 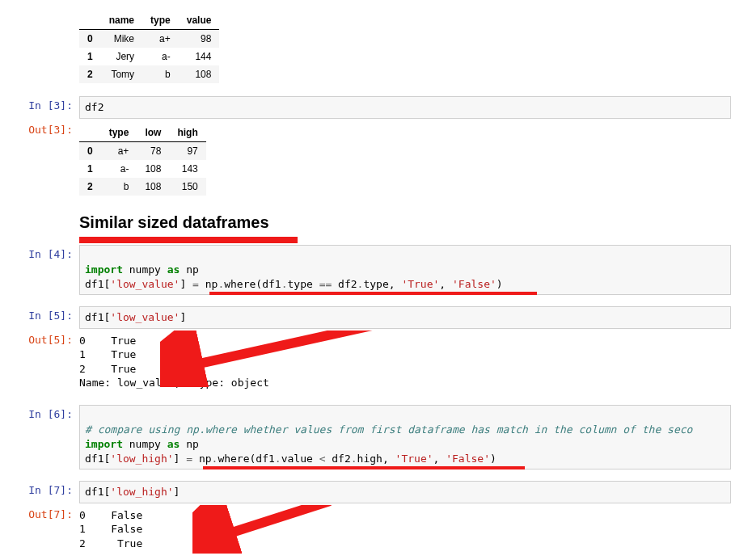 What do you see at coordinates (188, 133) in the screenshot?
I see `table-header: high` at bounding box center [188, 133].